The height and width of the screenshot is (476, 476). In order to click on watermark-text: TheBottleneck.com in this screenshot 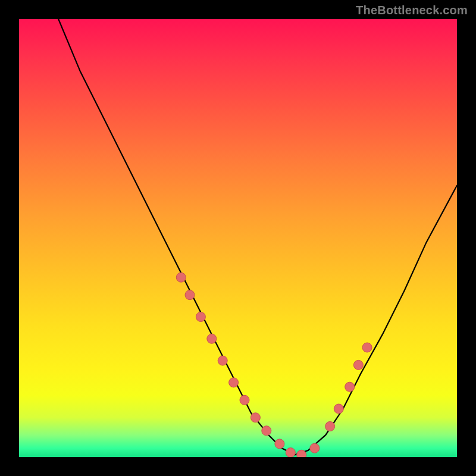, I will do `click(412, 11)`.